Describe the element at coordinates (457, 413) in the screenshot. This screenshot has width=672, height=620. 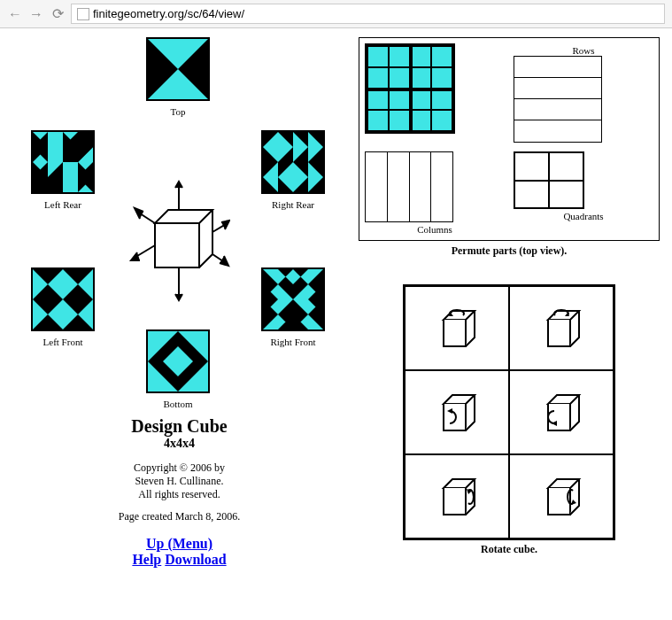
I see `rotate-left-ccw` at that location.